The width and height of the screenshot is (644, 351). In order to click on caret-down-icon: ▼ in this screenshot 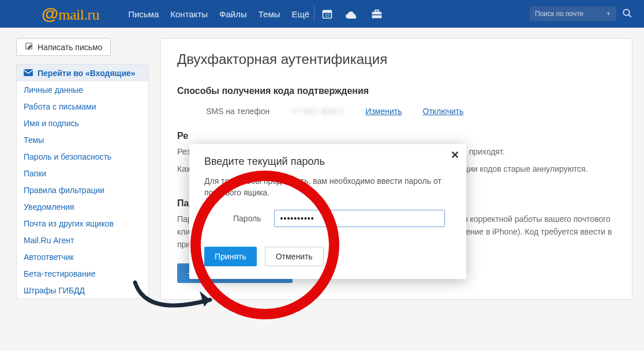, I will do `click(608, 14)`.